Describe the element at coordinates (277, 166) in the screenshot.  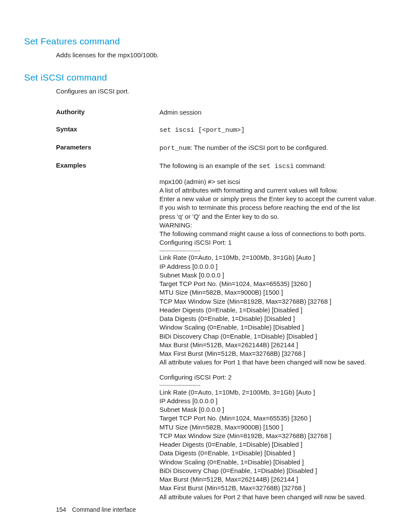
I see `examples-intro-code: set iscsi` at that location.